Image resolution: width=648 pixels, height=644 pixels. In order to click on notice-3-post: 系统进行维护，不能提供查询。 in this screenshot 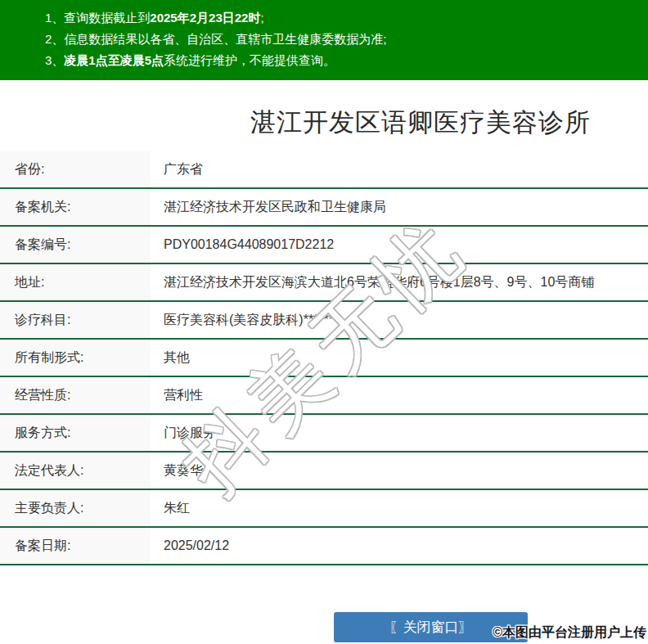, I will do `click(250, 61)`.